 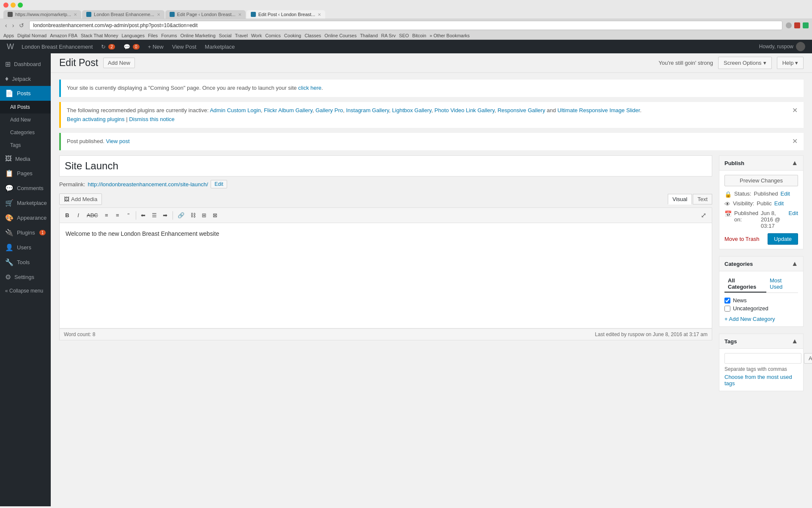 I want to click on bookmark-thailand: Thailand, so click(x=369, y=36).